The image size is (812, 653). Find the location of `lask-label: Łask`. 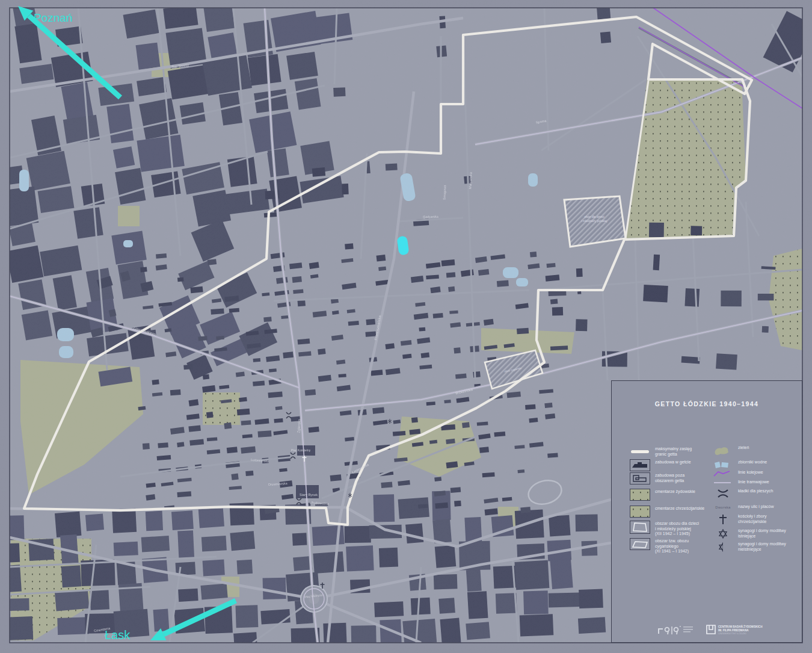

lask-label: Łask is located at coordinates (118, 635).